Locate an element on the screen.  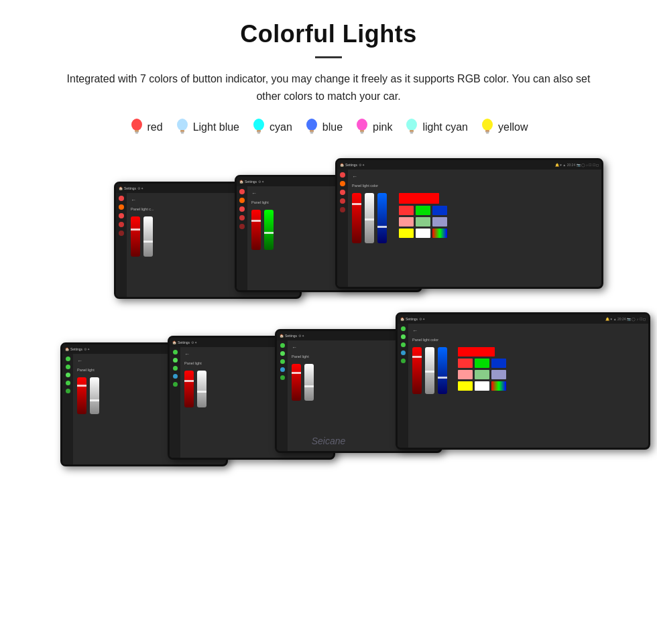
bulb-icon-pink is located at coordinates (362, 127).